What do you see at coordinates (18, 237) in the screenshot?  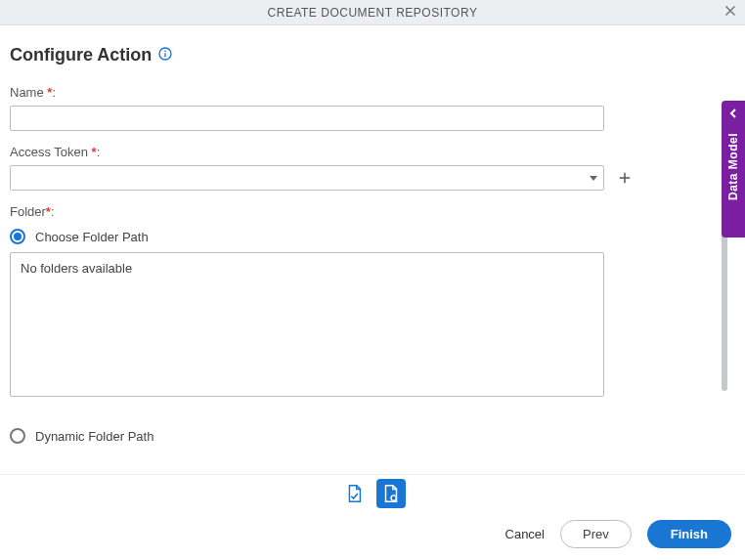 I see `radio-selected-icon` at bounding box center [18, 237].